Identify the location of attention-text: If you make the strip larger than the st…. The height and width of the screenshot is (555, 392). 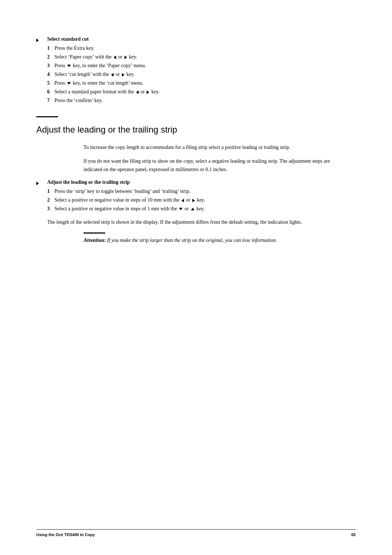
(191, 240).